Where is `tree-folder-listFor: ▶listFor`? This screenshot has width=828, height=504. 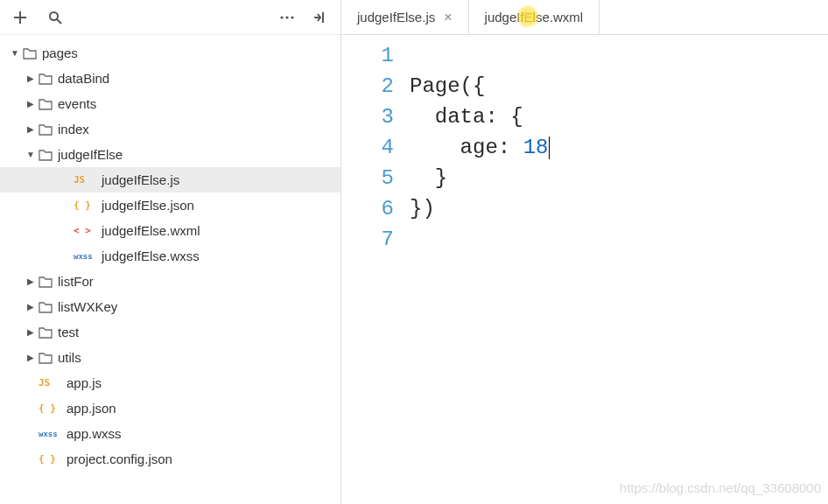
tree-folder-listFor: ▶listFor is located at coordinates (170, 282).